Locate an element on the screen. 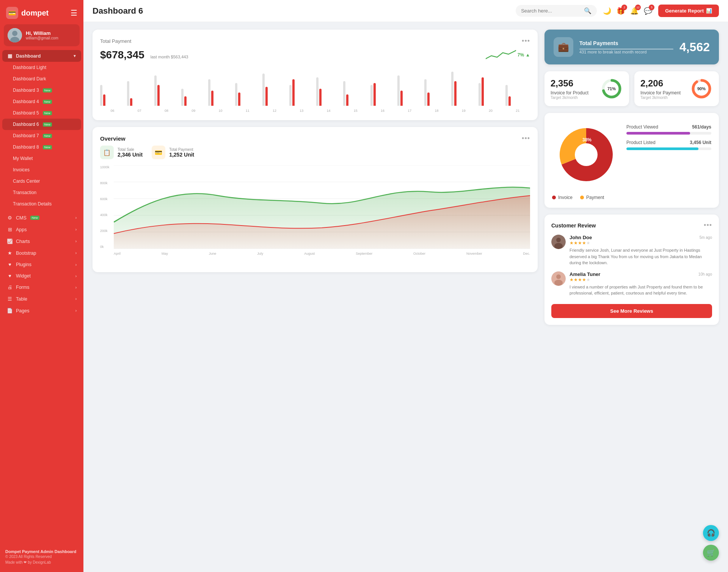 This screenshot has width=728, height=572. x-label-august: August is located at coordinates (309, 254).